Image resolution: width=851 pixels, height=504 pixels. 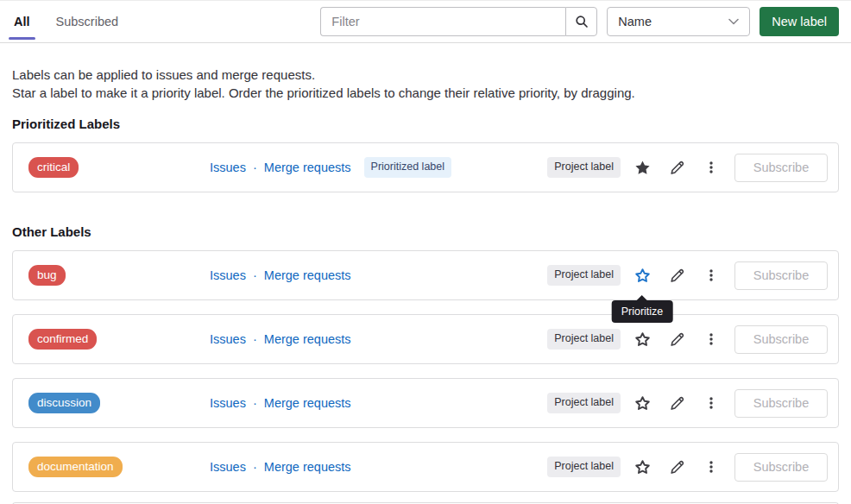 What do you see at coordinates (62, 340) in the screenshot?
I see `label-pill-confirmed: confirmed` at bounding box center [62, 340].